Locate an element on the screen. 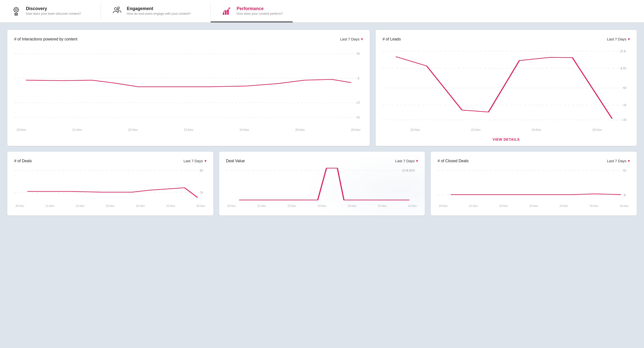  leads-x-axis: 20-Nov 22-Nov 24-Nov 26-Nov is located at coordinates (506, 130).